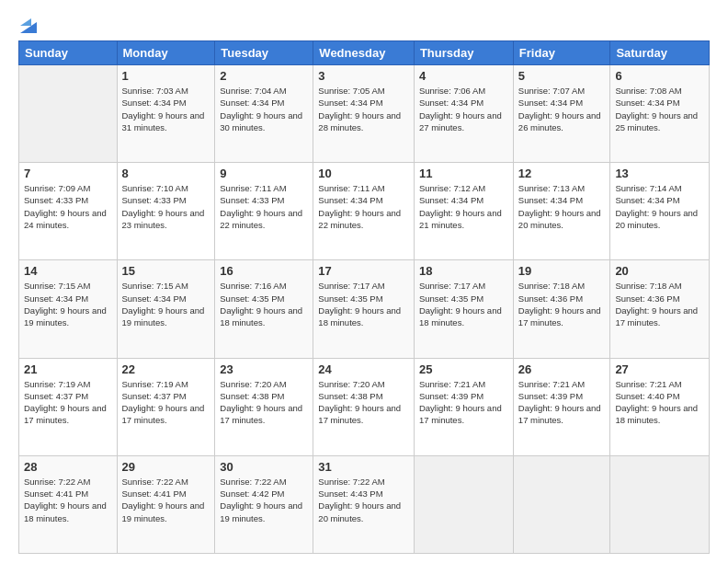 The height and width of the screenshot is (563, 728). What do you see at coordinates (463, 114) in the screenshot?
I see `calendar-cell: 4Sunrise: 7:06 AMSunset: 4:34 PMDaylight…` at bounding box center [463, 114].